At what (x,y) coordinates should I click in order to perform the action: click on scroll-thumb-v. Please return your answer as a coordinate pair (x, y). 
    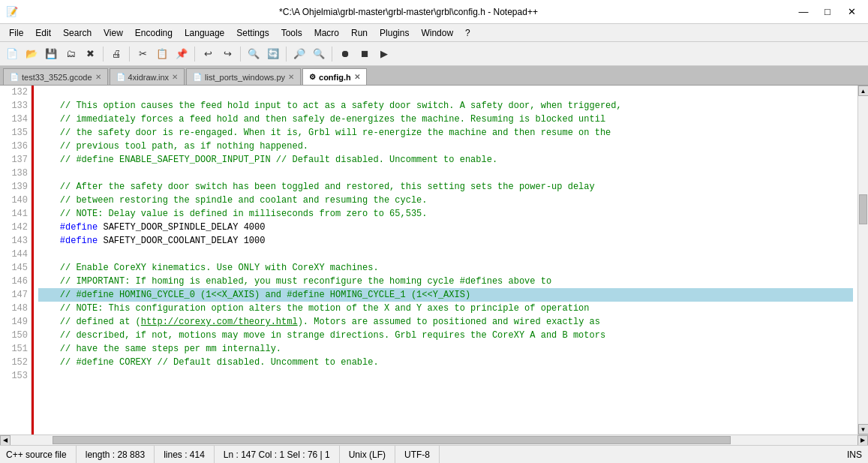
    Looking at the image, I should click on (863, 209).